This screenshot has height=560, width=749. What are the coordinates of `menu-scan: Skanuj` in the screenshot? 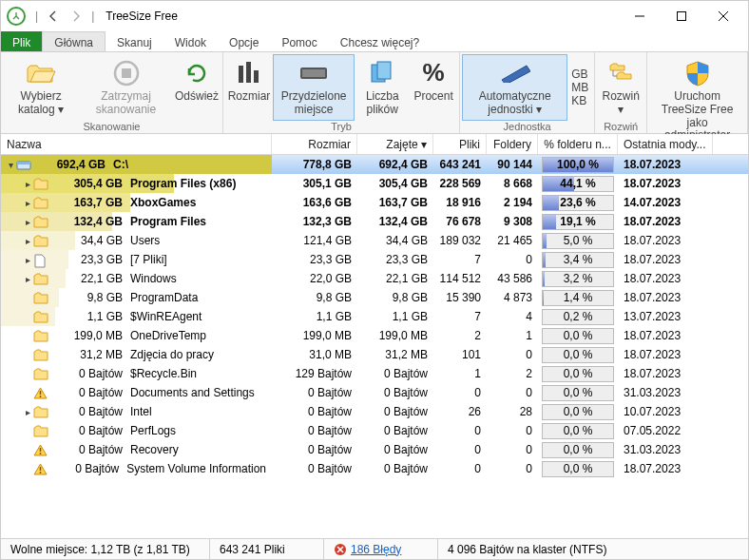 It's located at (135, 42).